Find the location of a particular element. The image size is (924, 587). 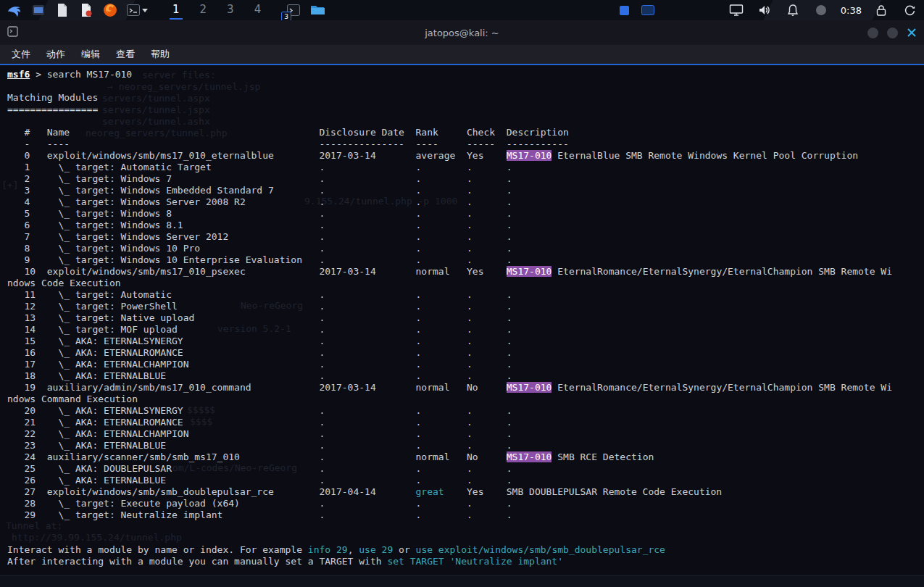

terminal-line: 1 \_ target: Automatic Target . . . . is located at coordinates (465, 167).